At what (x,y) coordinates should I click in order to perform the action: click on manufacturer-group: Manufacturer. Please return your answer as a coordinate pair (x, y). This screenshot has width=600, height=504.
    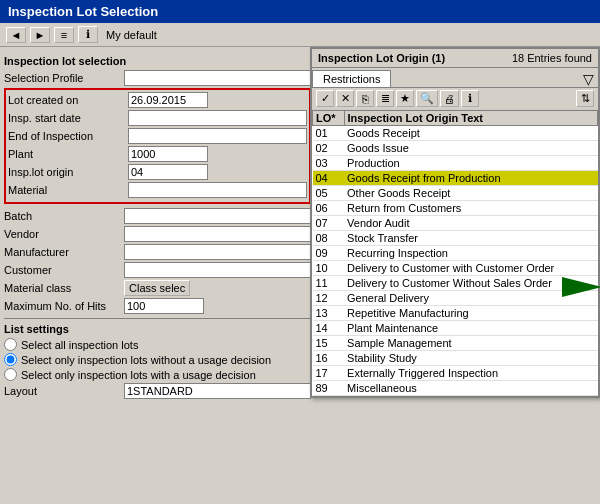
    Looking at the image, I should click on (158, 252).